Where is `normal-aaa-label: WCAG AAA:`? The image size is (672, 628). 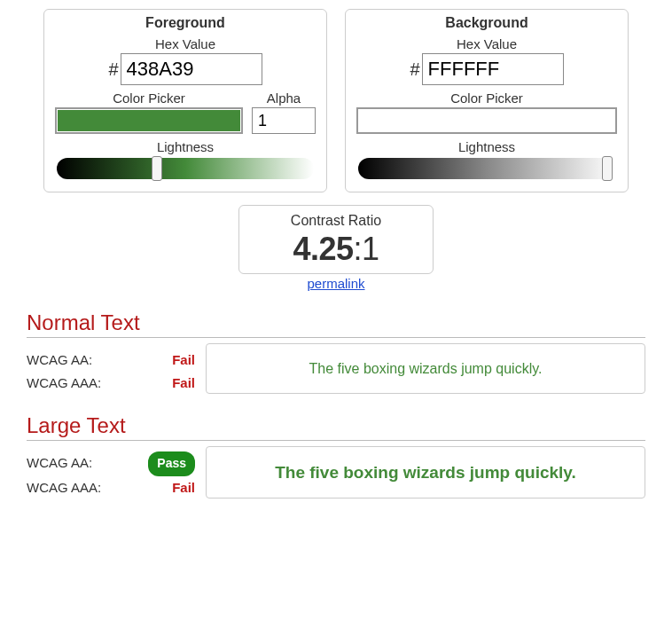 normal-aaa-label: WCAG AAA: is located at coordinates (64, 383).